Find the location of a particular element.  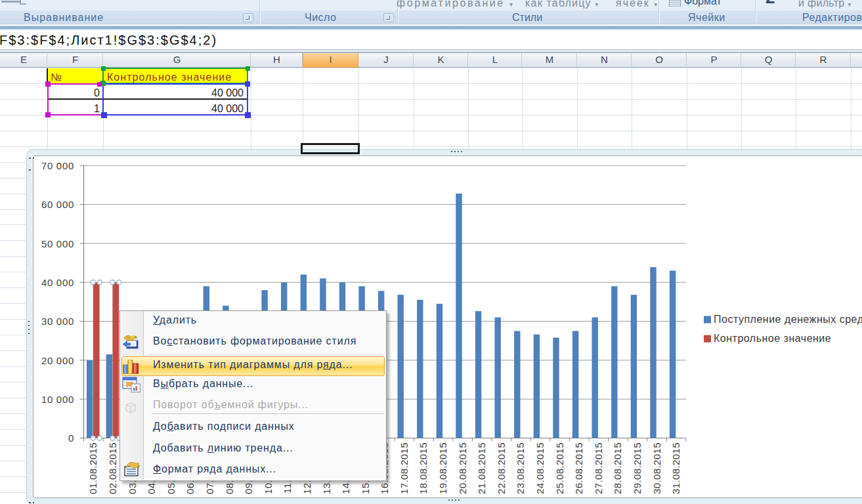

svg-text: 26.08.2015 is located at coordinates (579, 469).